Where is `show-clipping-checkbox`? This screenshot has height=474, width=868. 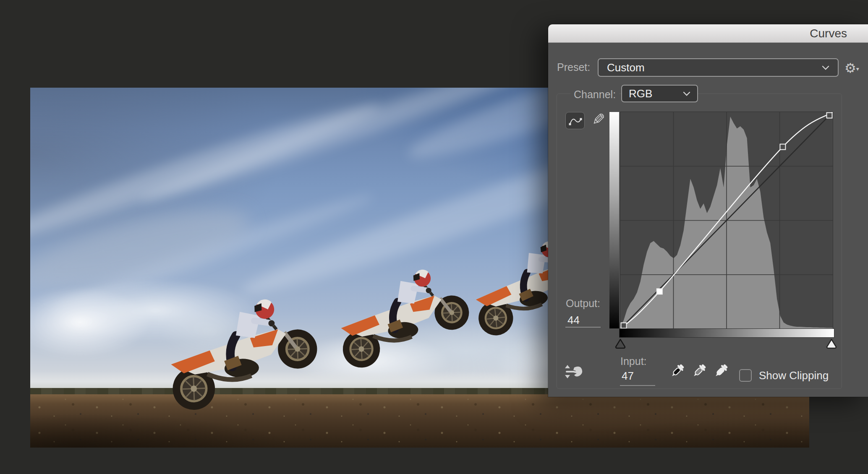 show-clipping-checkbox is located at coordinates (745, 375).